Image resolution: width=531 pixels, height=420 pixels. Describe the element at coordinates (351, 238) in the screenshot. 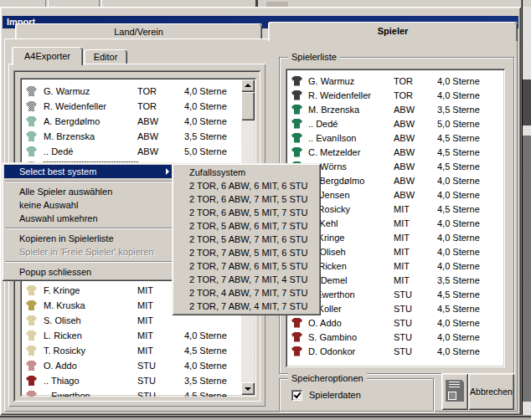

I see `player-name: F. Kringe` at that location.